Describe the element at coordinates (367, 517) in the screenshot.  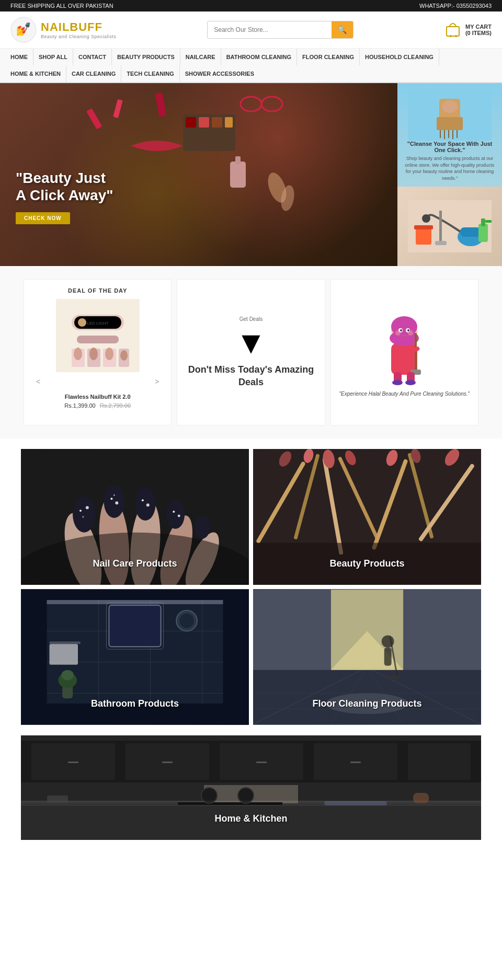
I see `beauty-category-card: Beauty Products` at that location.